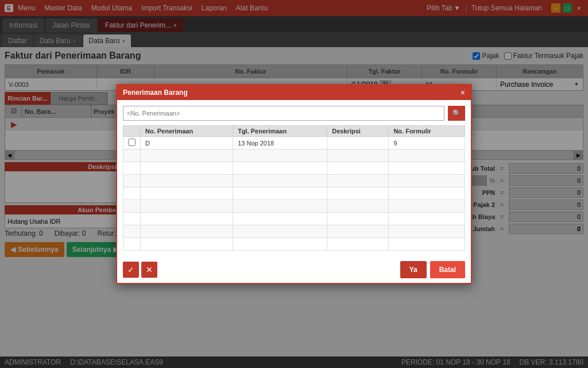  What do you see at coordinates (280, 143) in the screenshot?
I see `row-tgl-penerimaan: 13 Nop 2018` at bounding box center [280, 143].